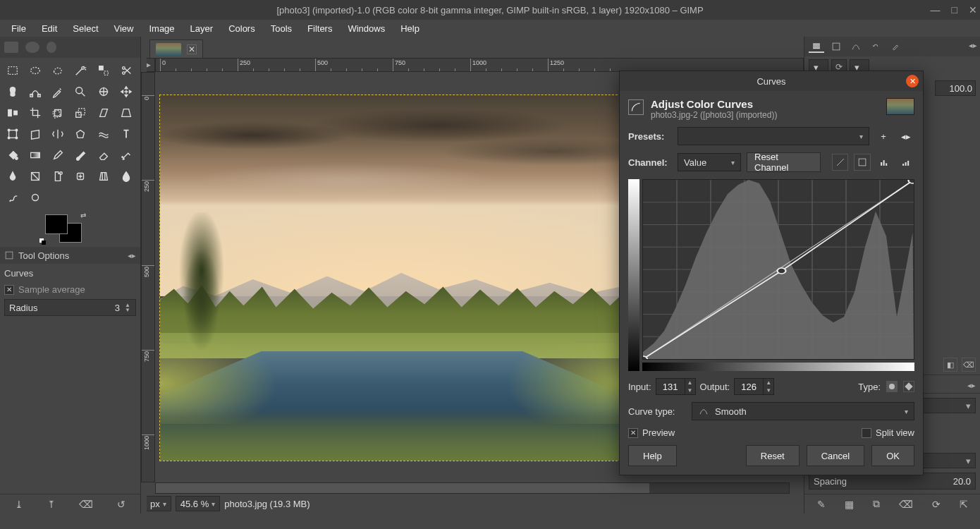 Image resolution: width=980 pixels, height=529 pixels. Describe the element at coordinates (907, 162) in the screenshot. I see `histogram-log-toggle-icon` at that location.